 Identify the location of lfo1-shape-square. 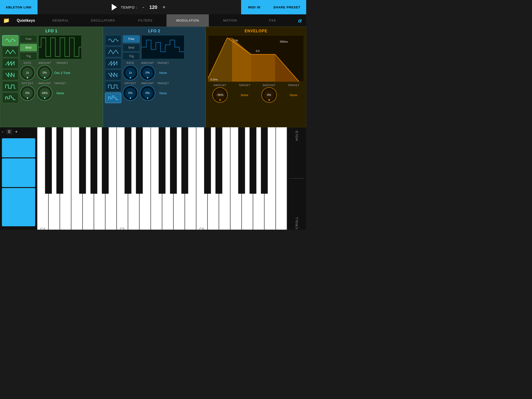
(10, 86).